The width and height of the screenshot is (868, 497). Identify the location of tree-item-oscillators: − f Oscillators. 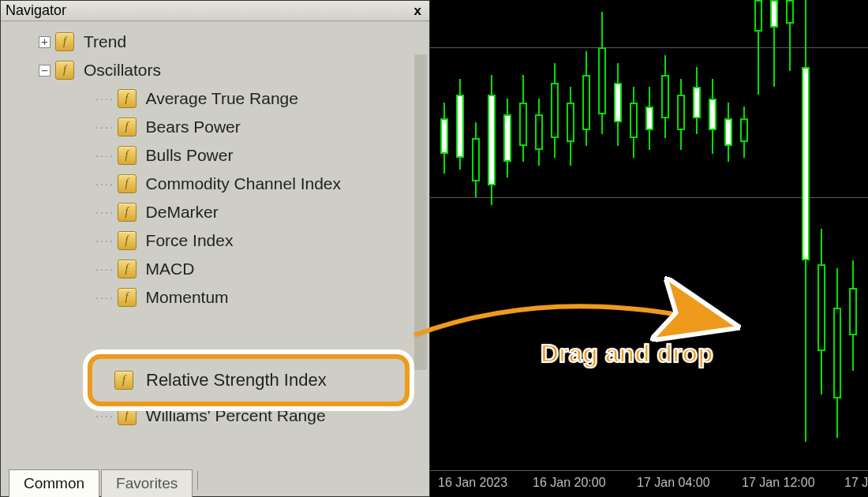
(215, 70).